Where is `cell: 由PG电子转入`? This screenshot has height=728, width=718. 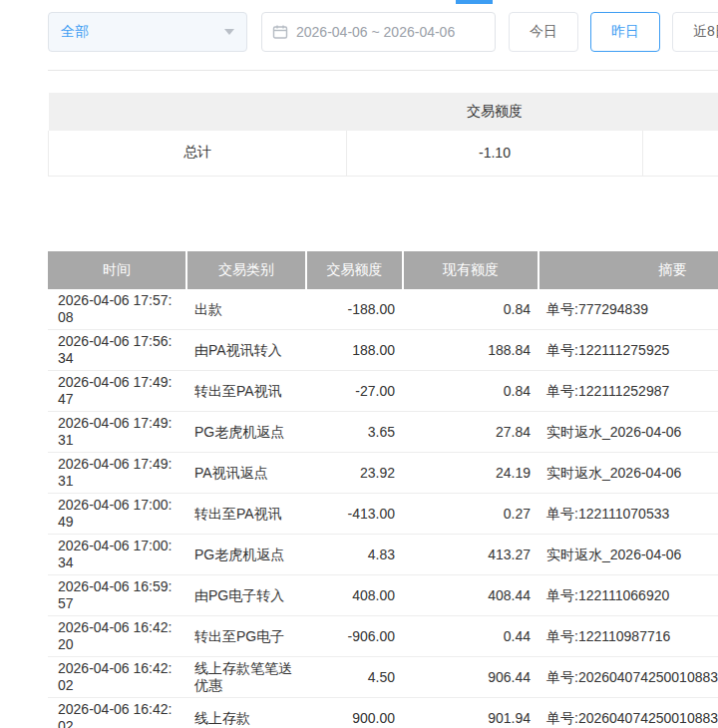
cell: 由PG电子转入 is located at coordinates (246, 596).